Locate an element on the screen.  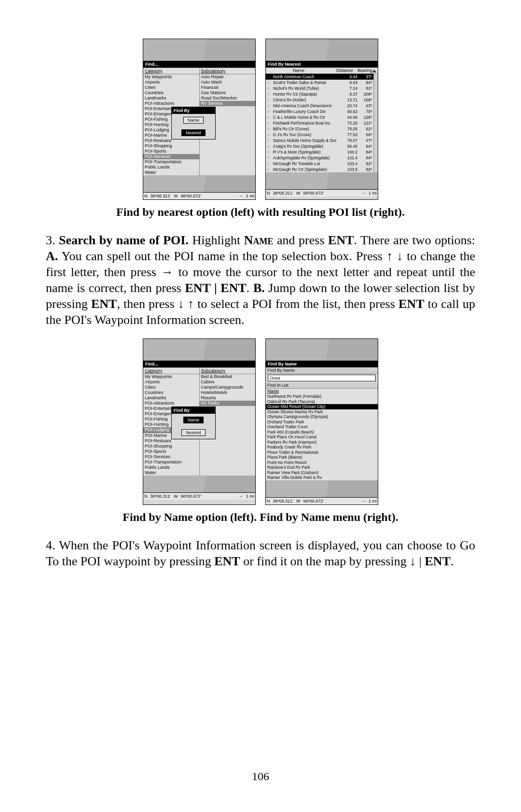
list-item: Gas Stations is located at coordinates (228, 93).